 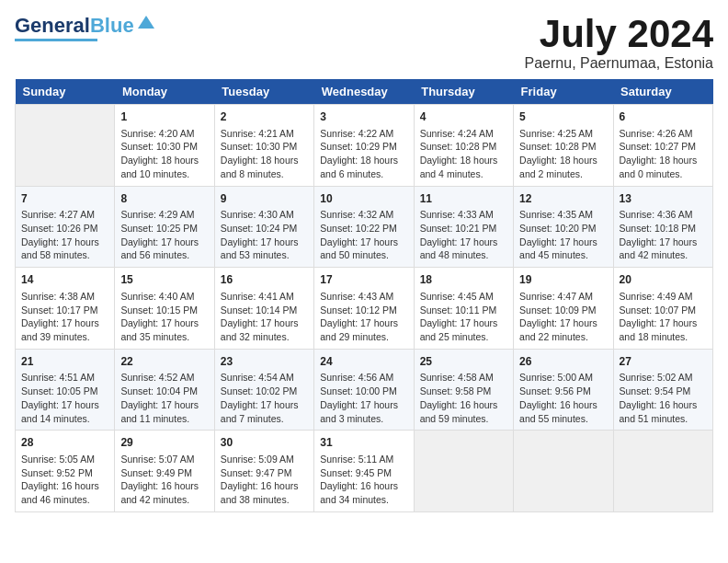 I want to click on day-number: 3, so click(x=364, y=118).